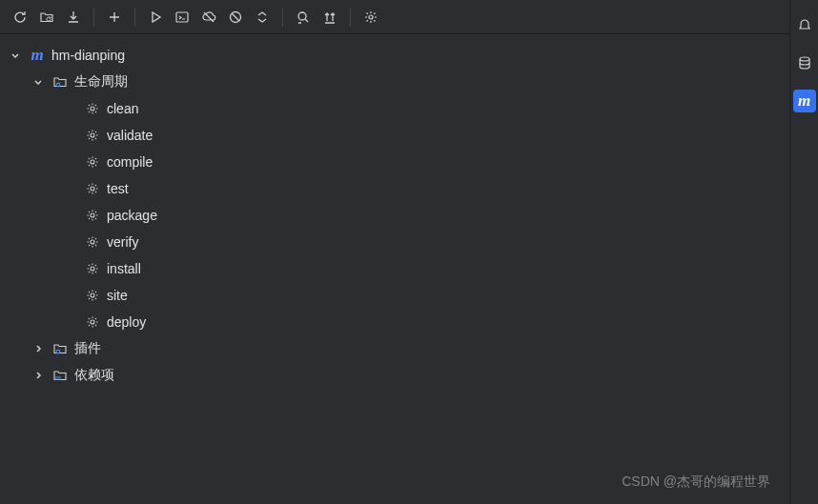  Describe the element at coordinates (122, 242) in the screenshot. I see `goal-label: verify` at that location.